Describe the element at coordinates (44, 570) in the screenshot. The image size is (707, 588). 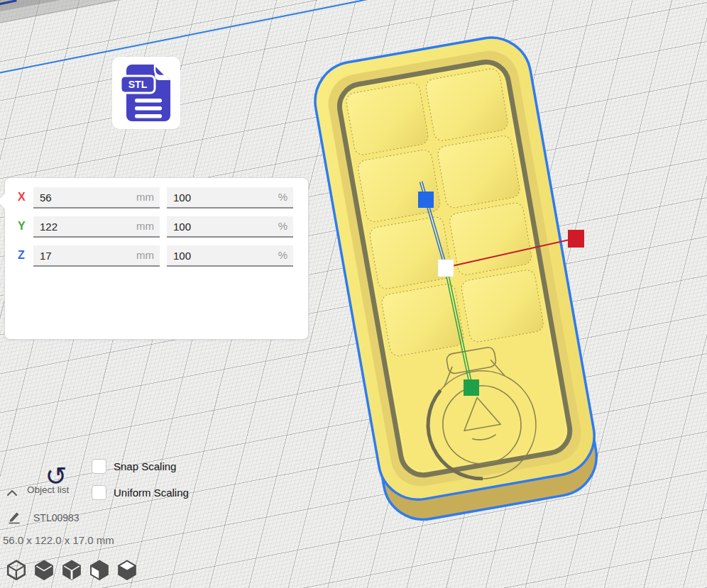
I see `view-cube-solid-button` at that location.